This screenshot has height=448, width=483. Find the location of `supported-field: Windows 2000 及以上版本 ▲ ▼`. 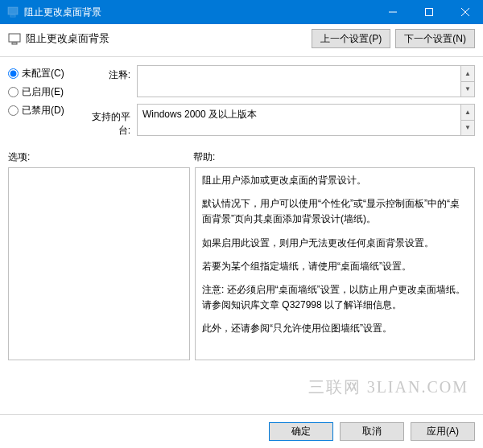

supported-field: Windows 2000 及以上版本 ▲ ▼ is located at coordinates (306, 120).